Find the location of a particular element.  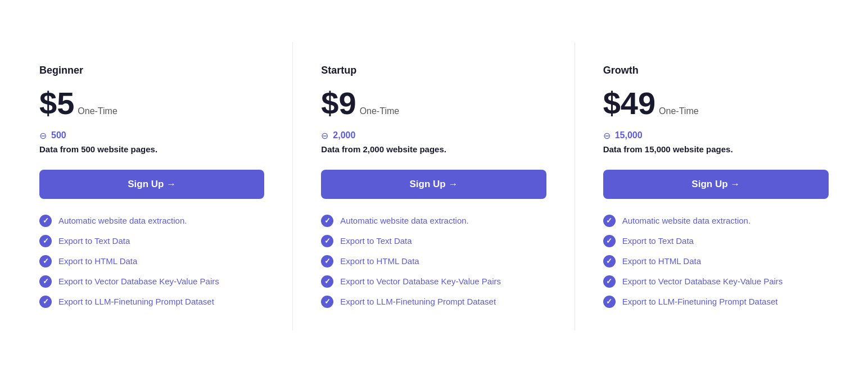

credits-amount-growth: 15,000 is located at coordinates (629, 135).